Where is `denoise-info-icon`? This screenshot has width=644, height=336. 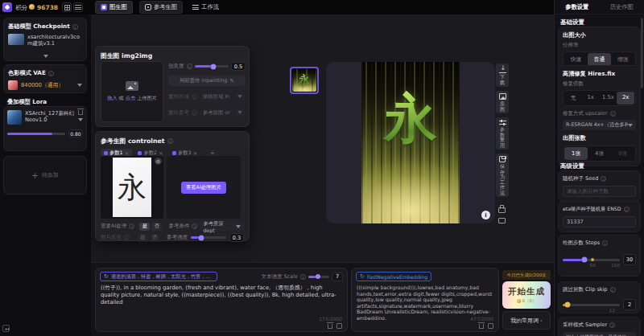
denoise-info-icon is located at coordinates (190, 66).